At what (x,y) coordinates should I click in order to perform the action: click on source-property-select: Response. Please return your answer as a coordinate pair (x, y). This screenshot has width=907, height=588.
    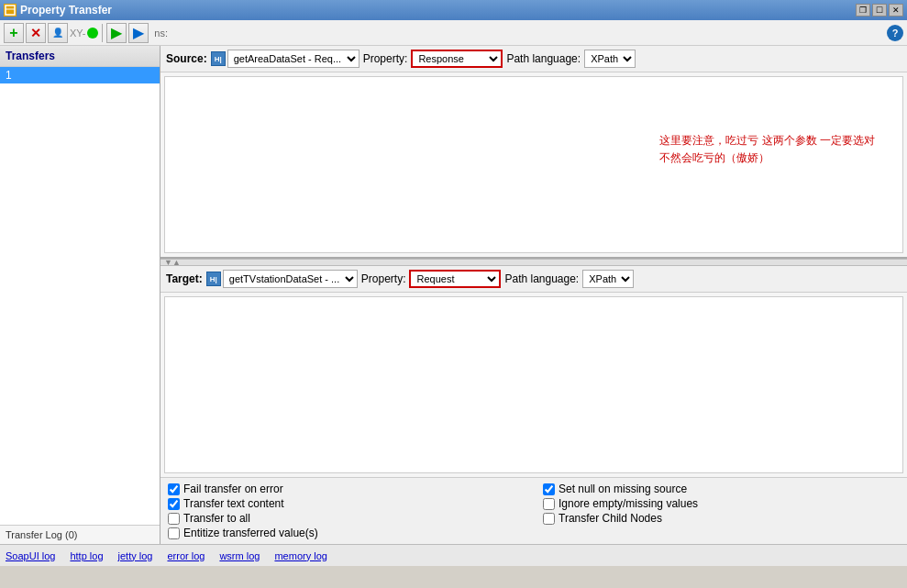
    Looking at the image, I should click on (457, 59).